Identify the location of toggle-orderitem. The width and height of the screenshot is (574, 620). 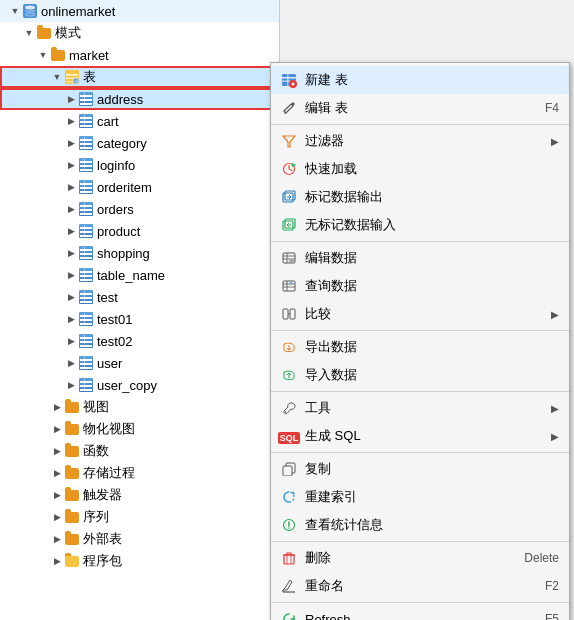
(71, 187).